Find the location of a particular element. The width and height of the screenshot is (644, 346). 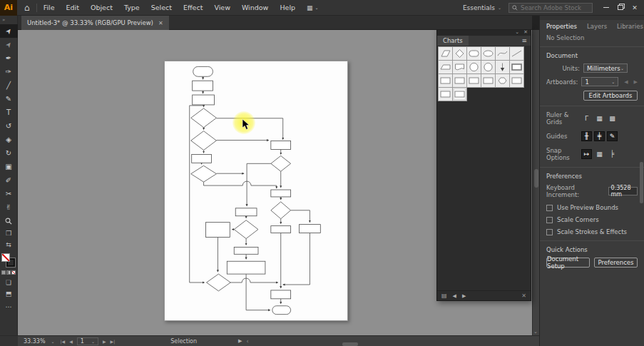

minimize-button is located at coordinates (606, 8).